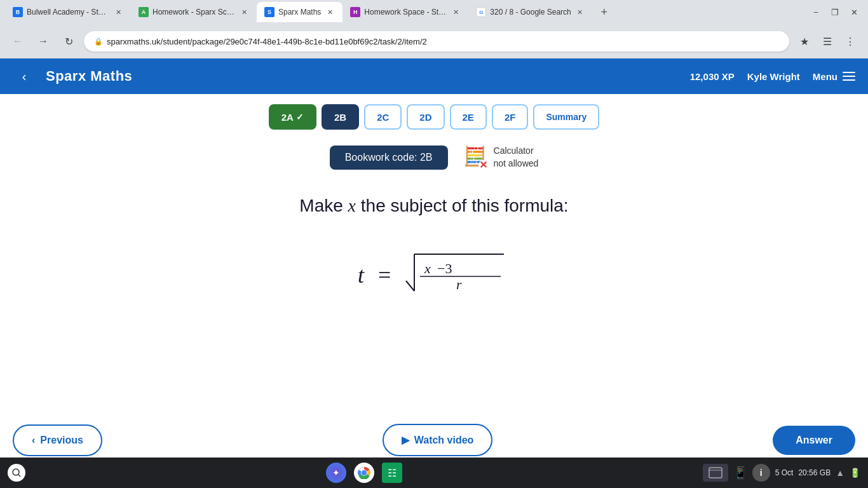 Image resolution: width=868 pixels, height=488 pixels. What do you see at coordinates (17, 473) in the screenshot?
I see `taskbar-search-icon` at bounding box center [17, 473].